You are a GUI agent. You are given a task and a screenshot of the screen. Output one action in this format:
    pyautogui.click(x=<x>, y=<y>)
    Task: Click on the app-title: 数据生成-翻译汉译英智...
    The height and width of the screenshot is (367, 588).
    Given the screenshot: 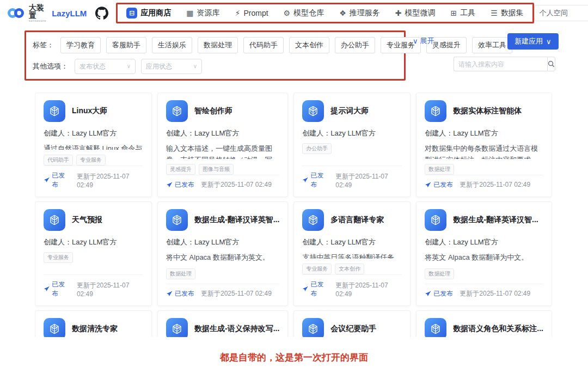 What is the action you would take?
    pyautogui.click(x=237, y=220)
    